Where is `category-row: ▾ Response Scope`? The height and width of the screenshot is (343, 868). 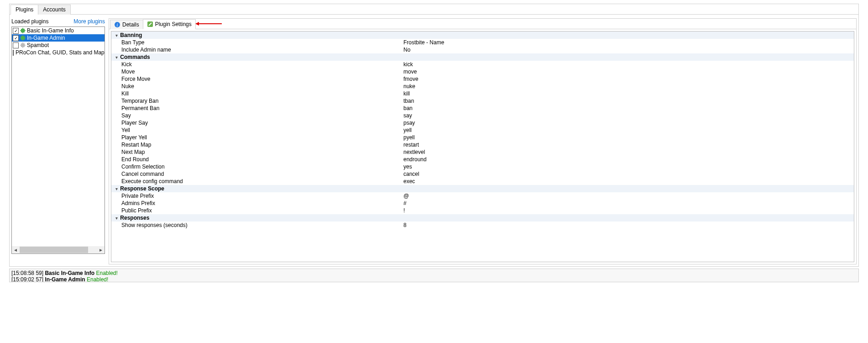 category-row: ▾ Response Scope is located at coordinates (483, 189).